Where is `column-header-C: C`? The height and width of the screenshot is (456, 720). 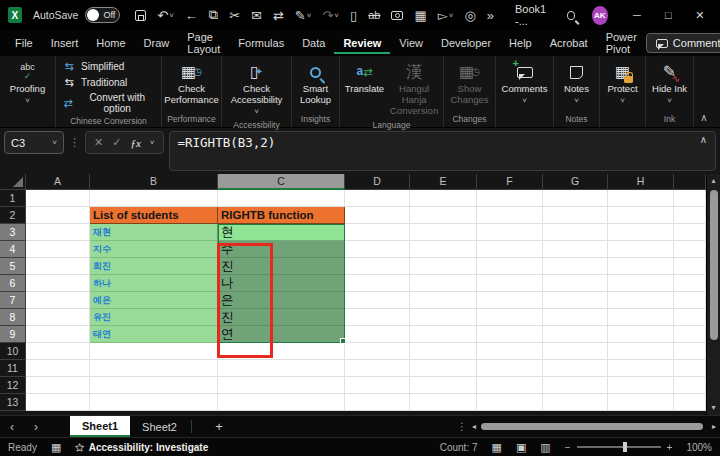
column-header-C: C is located at coordinates (282, 182).